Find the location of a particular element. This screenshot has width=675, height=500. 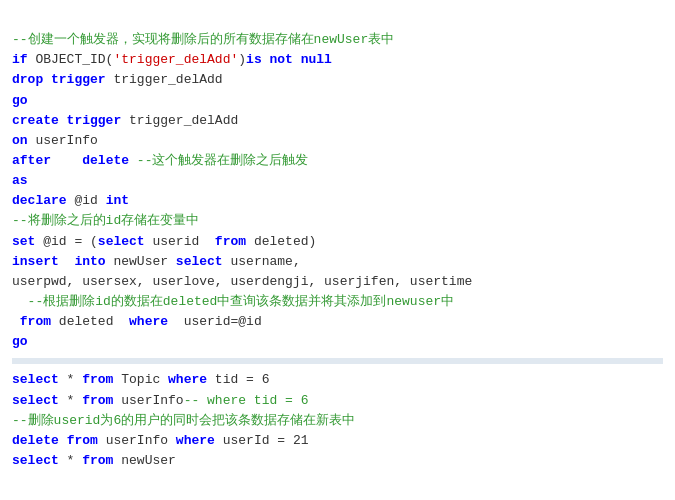

keyword-token: create trigger is located at coordinates (66, 120).